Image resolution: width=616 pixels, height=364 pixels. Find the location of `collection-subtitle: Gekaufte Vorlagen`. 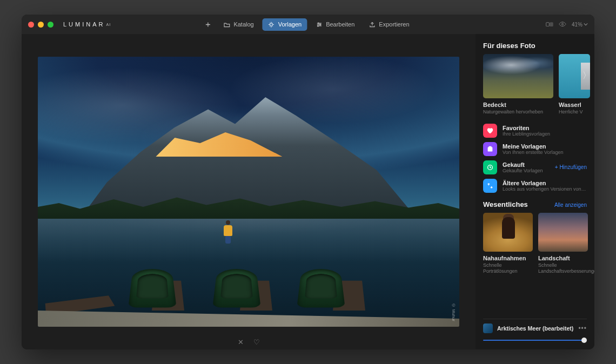

collection-subtitle: Gekaufte Vorlagen is located at coordinates (526, 171).